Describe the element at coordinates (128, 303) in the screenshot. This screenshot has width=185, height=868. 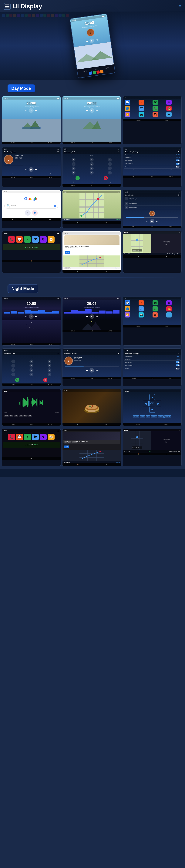
I see `night-app-messages: 💬` at that location.